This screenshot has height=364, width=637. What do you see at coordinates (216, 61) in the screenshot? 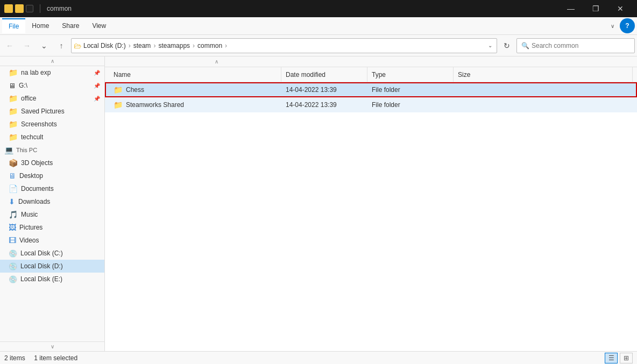
I see `sort-up-icon: ∧` at bounding box center [216, 61].